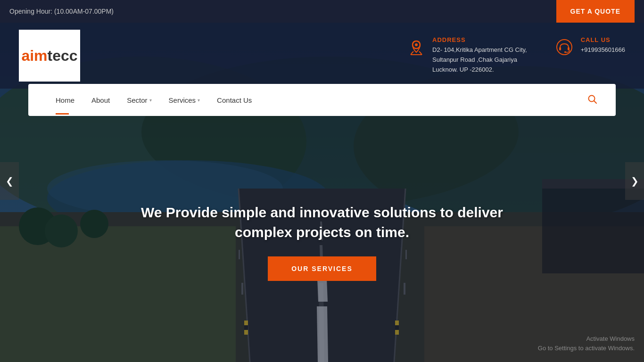 The width and height of the screenshot is (644, 362). What do you see at coordinates (63, 56) in the screenshot?
I see `logo-tecc: tecc` at bounding box center [63, 56].